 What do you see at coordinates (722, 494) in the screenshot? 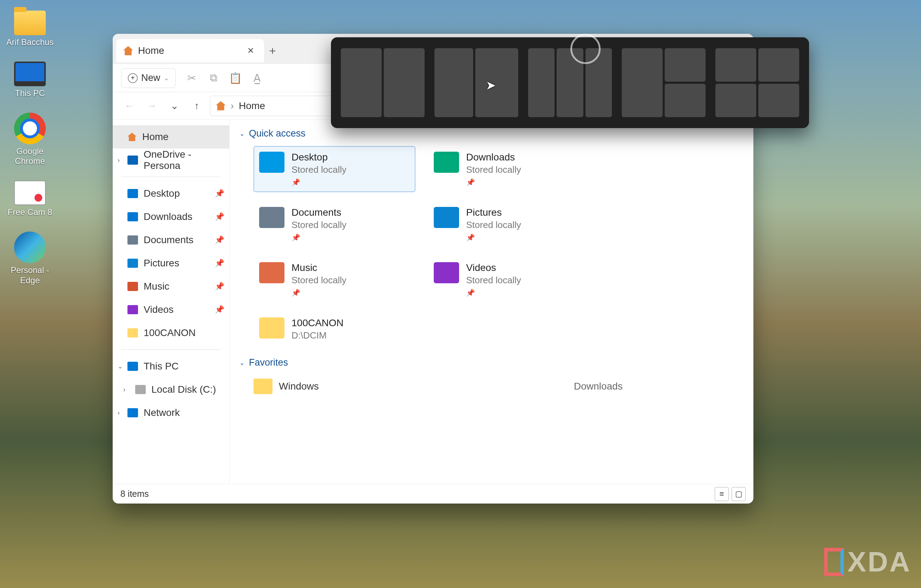
I see `details-view-button: ≡` at bounding box center [722, 494].